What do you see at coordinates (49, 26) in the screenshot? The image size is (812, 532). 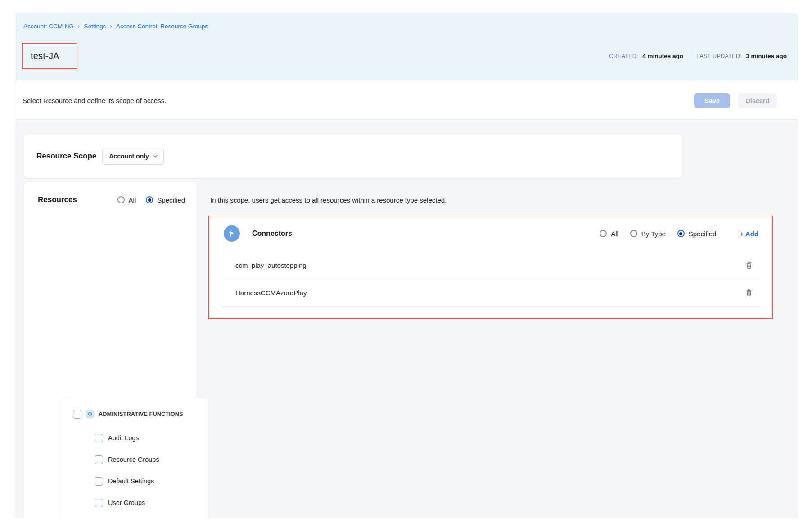 I see `breadcrumb-account-link: Account: CCM-NG` at bounding box center [49, 26].